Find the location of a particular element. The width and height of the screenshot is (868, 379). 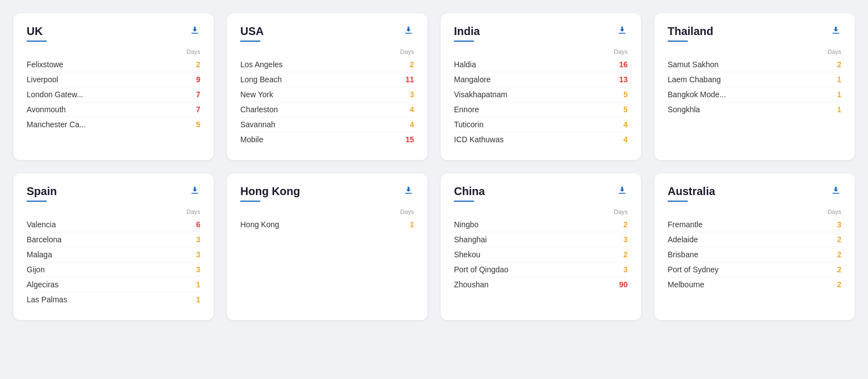

download-icon-india is located at coordinates (622, 31).